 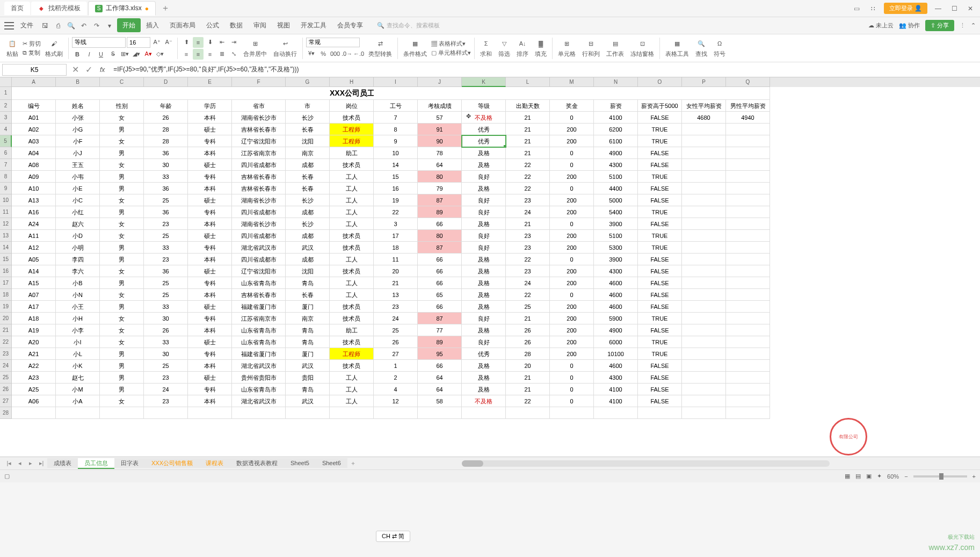 What do you see at coordinates (616, 330) in the screenshot?
I see `cell: 4900` at bounding box center [616, 330].